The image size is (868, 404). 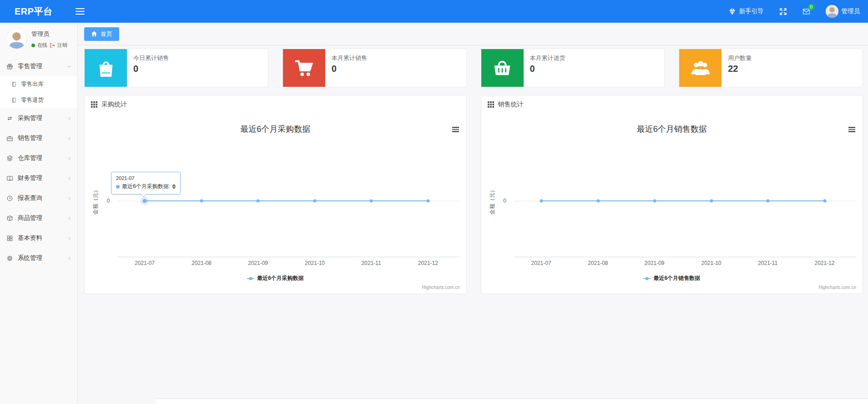 I want to click on sidebar-item-system: 系统管理, so click(x=39, y=258).